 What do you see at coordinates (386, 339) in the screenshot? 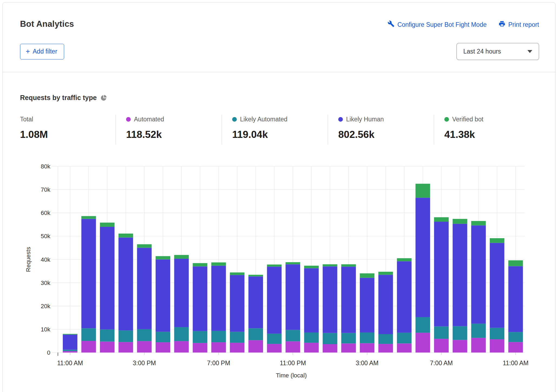
I see `bar-17-likely-automated` at bounding box center [386, 339].